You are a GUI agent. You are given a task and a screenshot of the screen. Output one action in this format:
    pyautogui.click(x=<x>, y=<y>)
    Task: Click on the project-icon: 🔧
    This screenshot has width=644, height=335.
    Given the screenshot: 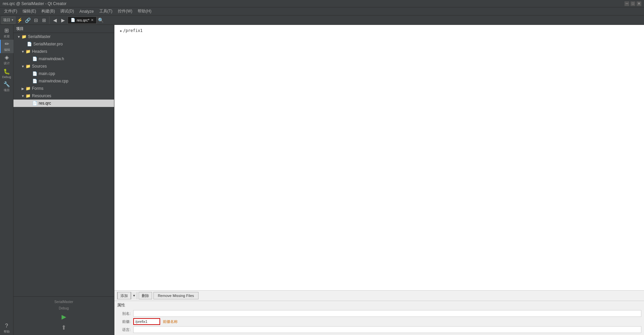 What is the action you would take?
    pyautogui.click(x=7, y=84)
    